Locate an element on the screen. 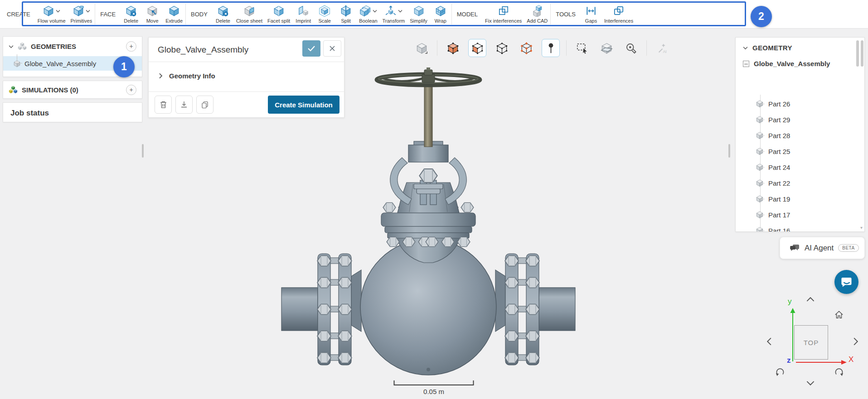 The width and height of the screenshot is (868, 399). add-simulation-button: + is located at coordinates (131, 90).